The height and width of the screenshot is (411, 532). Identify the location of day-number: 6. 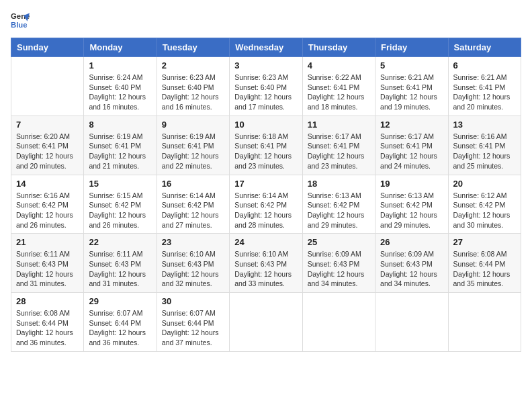
(485, 66).